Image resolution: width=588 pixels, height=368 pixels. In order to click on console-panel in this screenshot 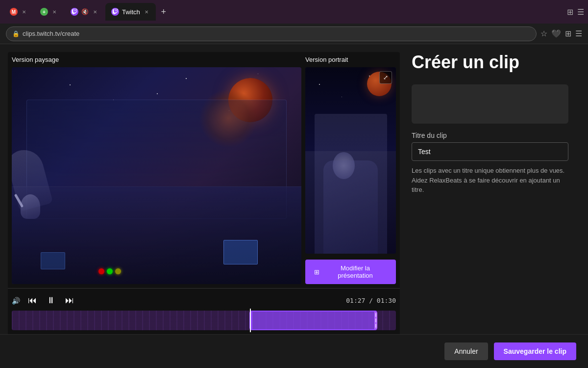, I will do `click(157, 236)`.